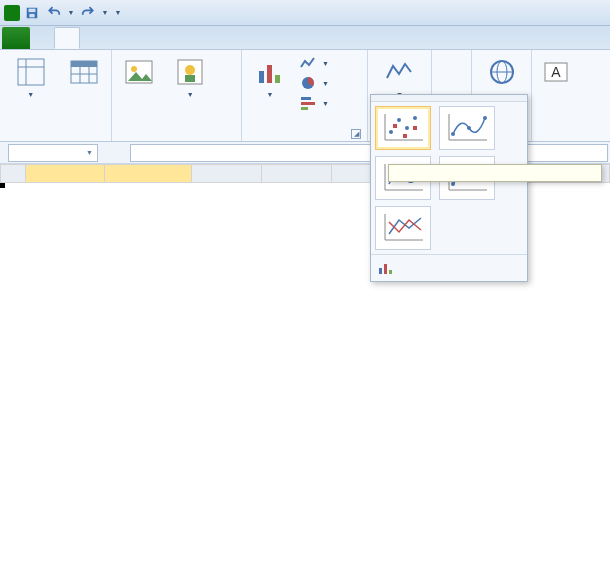 The image size is (610, 565). Describe the element at coordinates (67, 38) in the screenshot. I see `tab-insert` at that location.